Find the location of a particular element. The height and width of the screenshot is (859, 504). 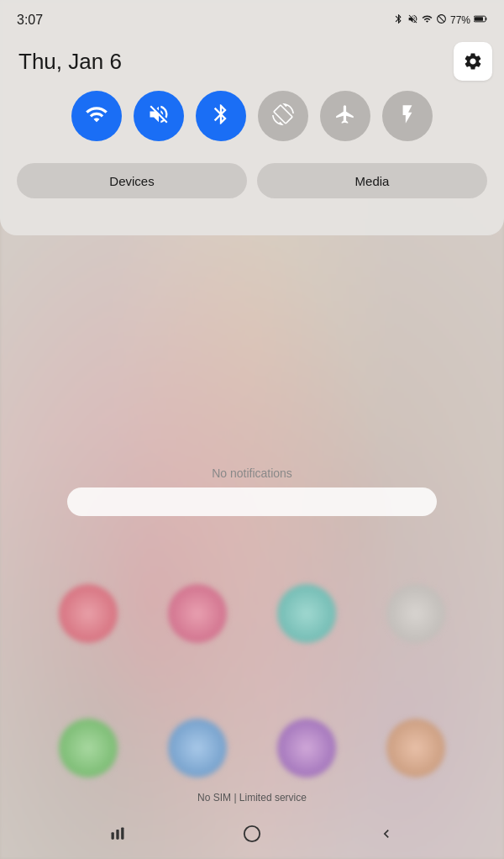

devices-button: Devices is located at coordinates (132, 181).